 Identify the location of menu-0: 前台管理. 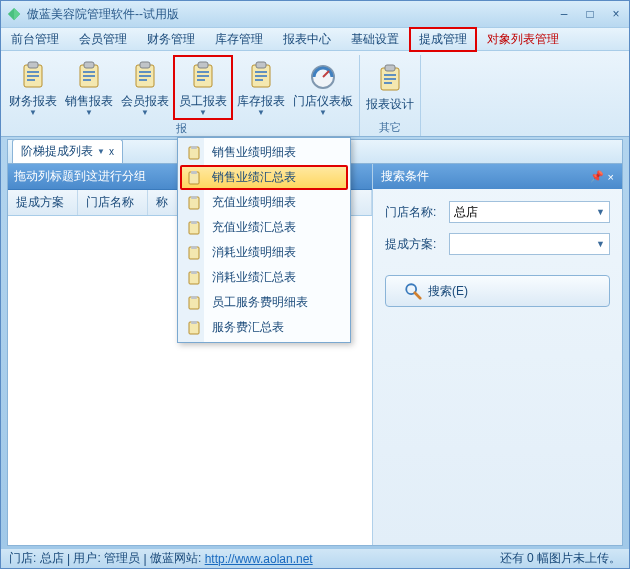
(35, 40).